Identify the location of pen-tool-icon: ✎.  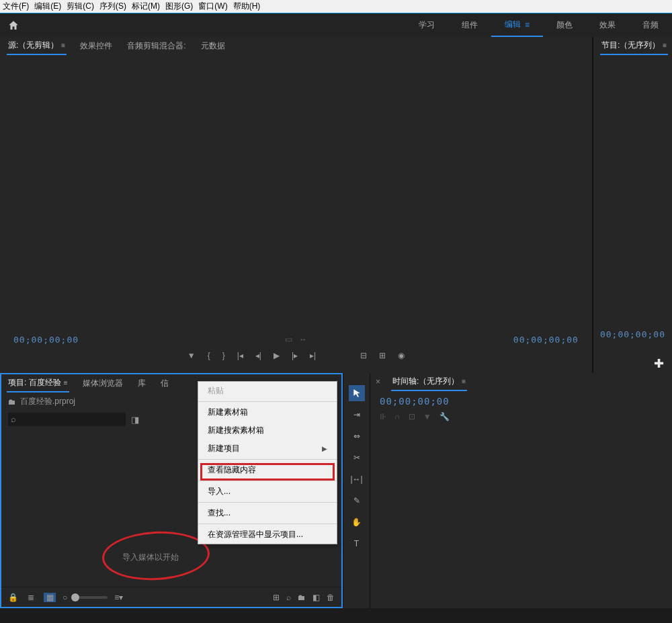
(357, 501).